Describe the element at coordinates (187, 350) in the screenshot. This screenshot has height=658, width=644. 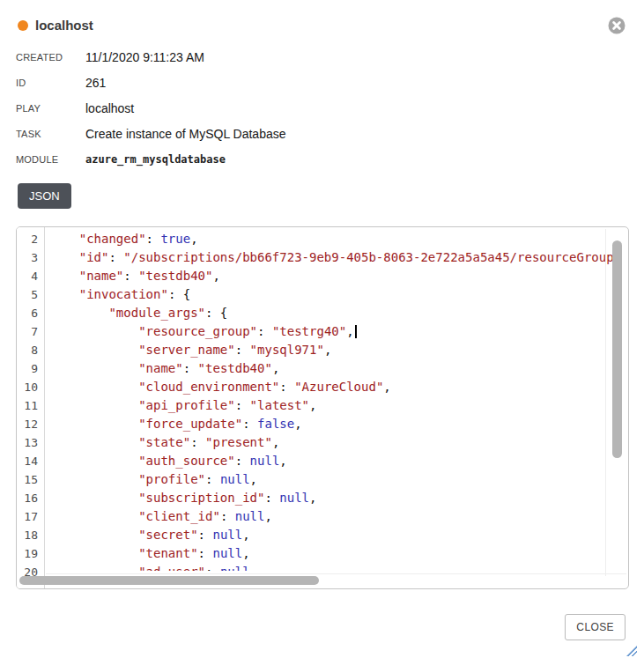
I see `token-string: "server_name"` at that location.